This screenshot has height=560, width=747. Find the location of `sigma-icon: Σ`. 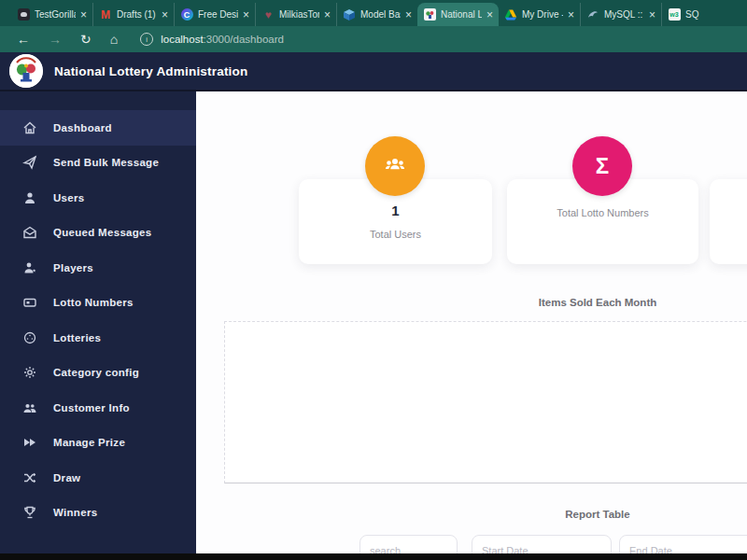

sigma-icon: Σ is located at coordinates (602, 166).